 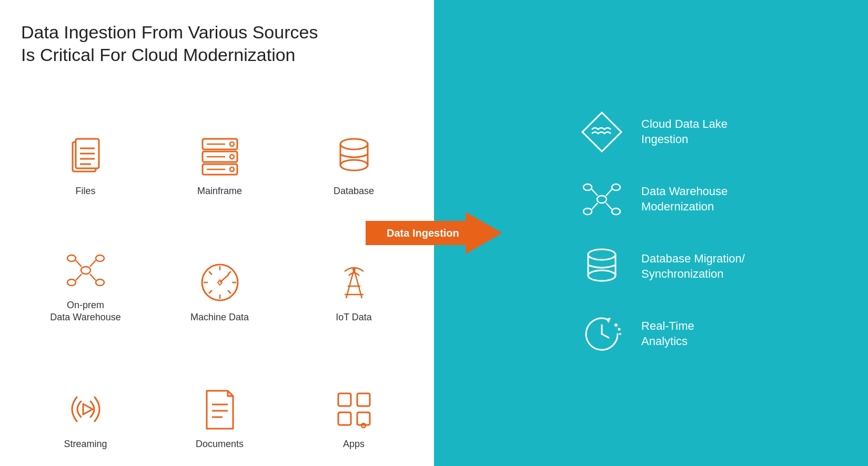 What do you see at coordinates (354, 142) in the screenshot?
I see `database-cell: Database` at bounding box center [354, 142].